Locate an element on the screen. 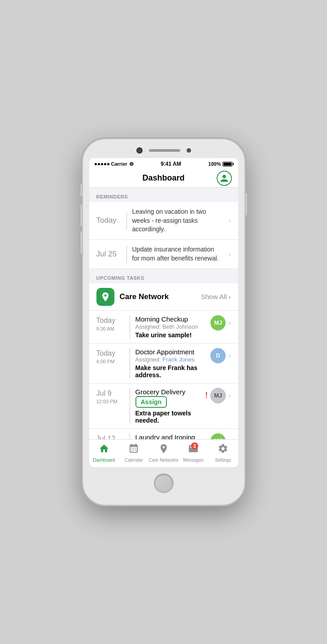 This screenshot has height=644, width=327. task-content-3: Grocery Delivery Assign Extra paper towe… is located at coordinates (168, 406).